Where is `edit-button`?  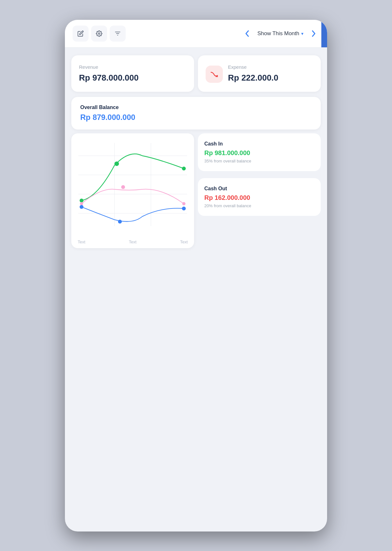
edit-button is located at coordinates (81, 34).